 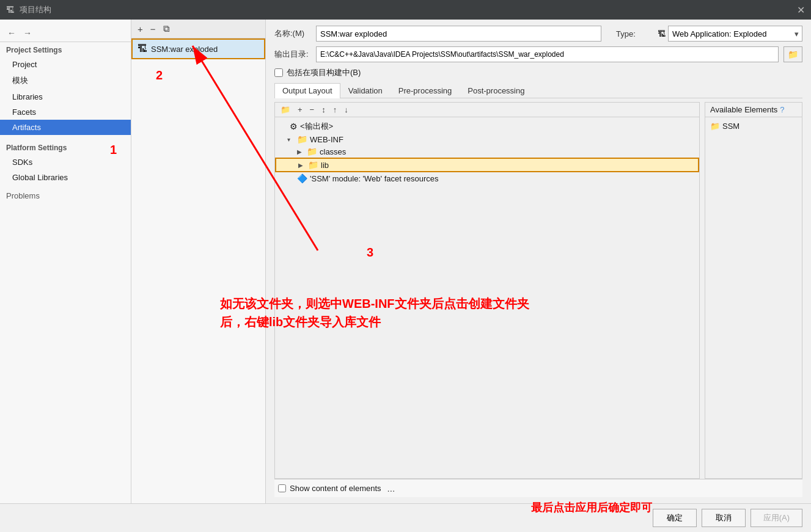 What do you see at coordinates (65, 49) in the screenshot?
I see `project-settings-header: Project Settings` at bounding box center [65, 49].